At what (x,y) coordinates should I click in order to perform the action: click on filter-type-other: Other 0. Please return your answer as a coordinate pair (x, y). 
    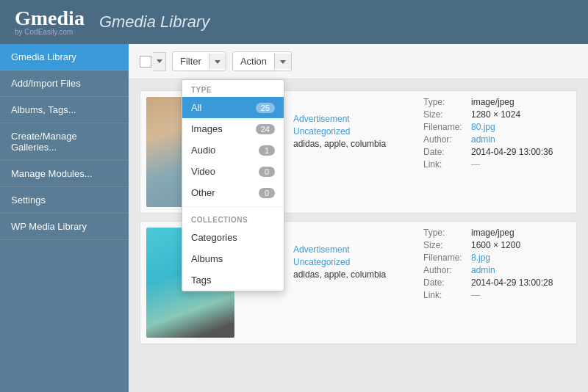
    Looking at the image, I should click on (233, 192).